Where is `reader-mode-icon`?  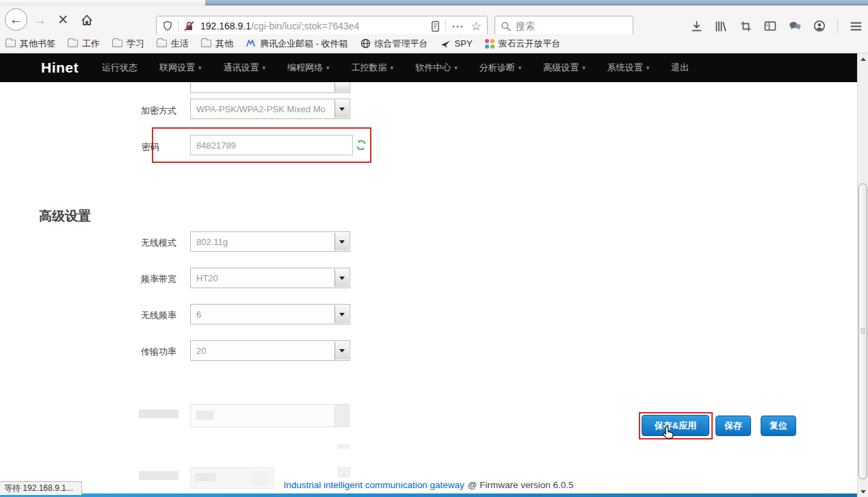 reader-mode-icon is located at coordinates (435, 26).